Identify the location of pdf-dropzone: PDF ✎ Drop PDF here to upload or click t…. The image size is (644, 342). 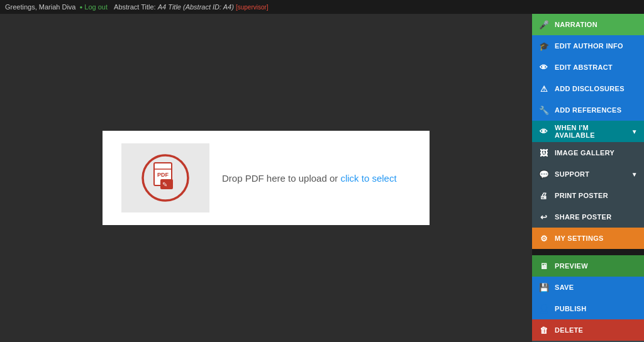
(266, 178).